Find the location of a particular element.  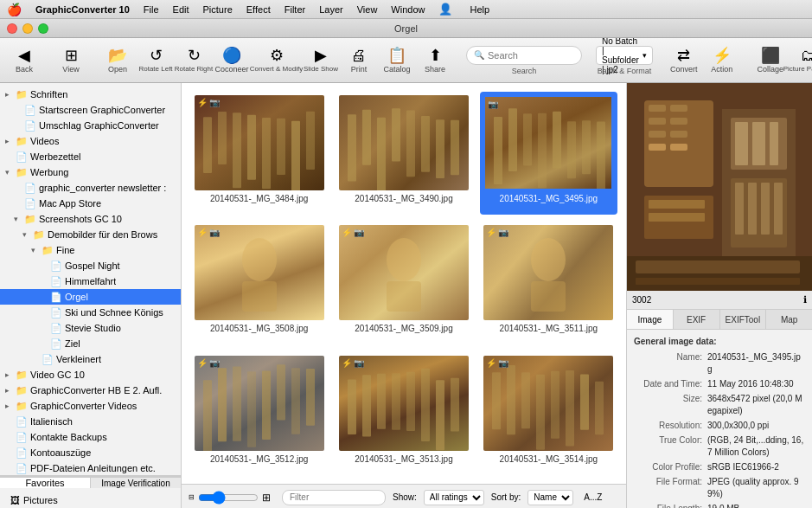

sidebar-item-italienisch: 📄Italienisch is located at coordinates (90, 421).